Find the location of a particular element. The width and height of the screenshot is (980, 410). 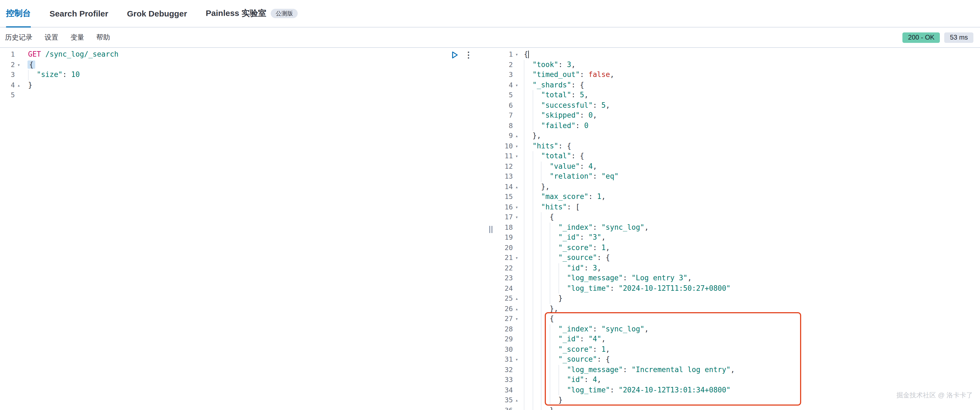

gutter: 14▴ is located at coordinates (508, 187).